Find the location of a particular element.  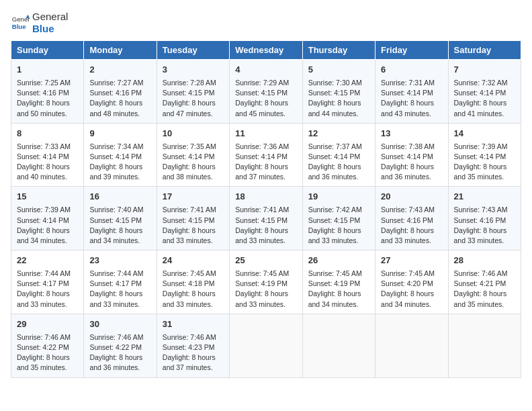

calendar-cell: 31Sunrise: 7:46 AMSunset: 4:23 PMDayligh… is located at coordinates (193, 345).